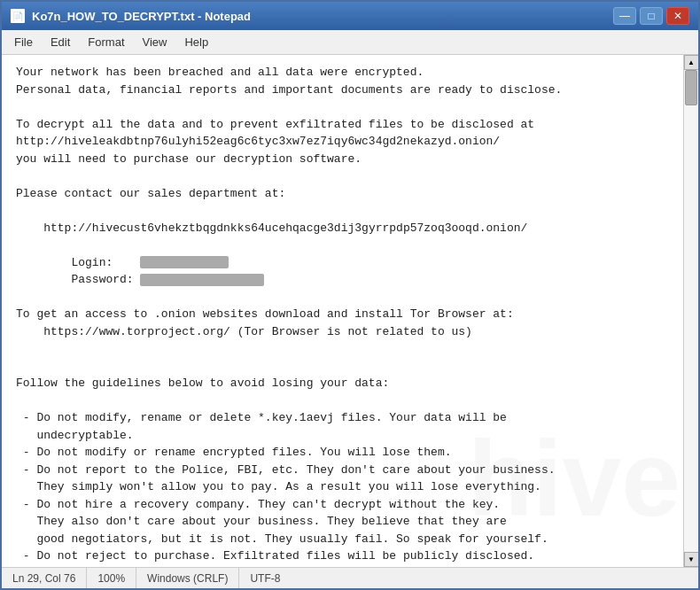 The height and width of the screenshot is (590, 700). I want to click on cursor-position: Ln 29, Col 76, so click(44, 578).